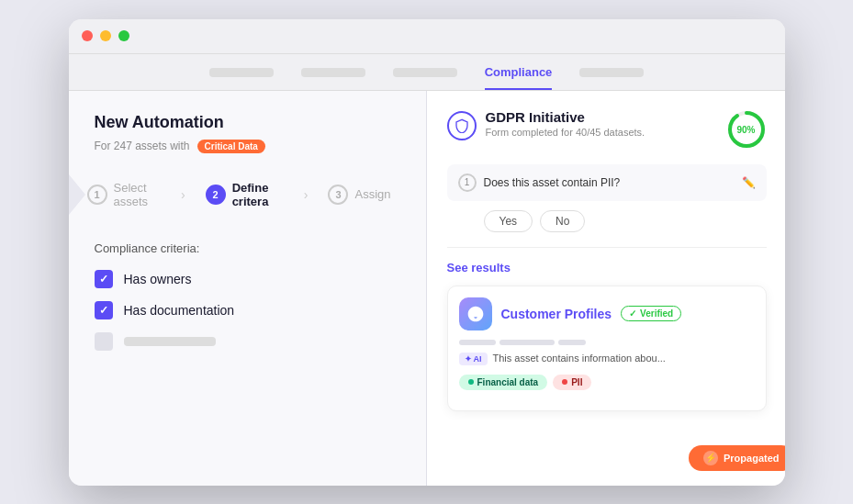 The height and width of the screenshot is (504, 853). Describe the element at coordinates (250, 310) in the screenshot. I see `criteria-item-2: Has documentation` at that location.